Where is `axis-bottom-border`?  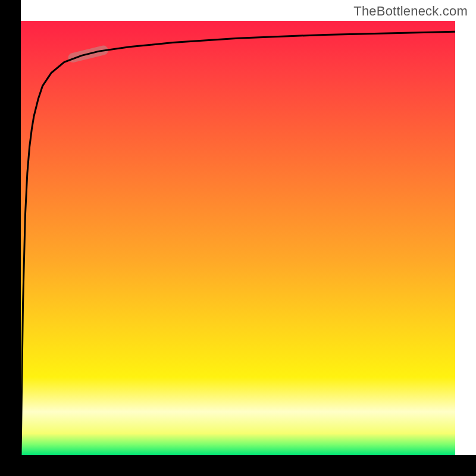
axis-bottom-border is located at coordinates (238, 465).